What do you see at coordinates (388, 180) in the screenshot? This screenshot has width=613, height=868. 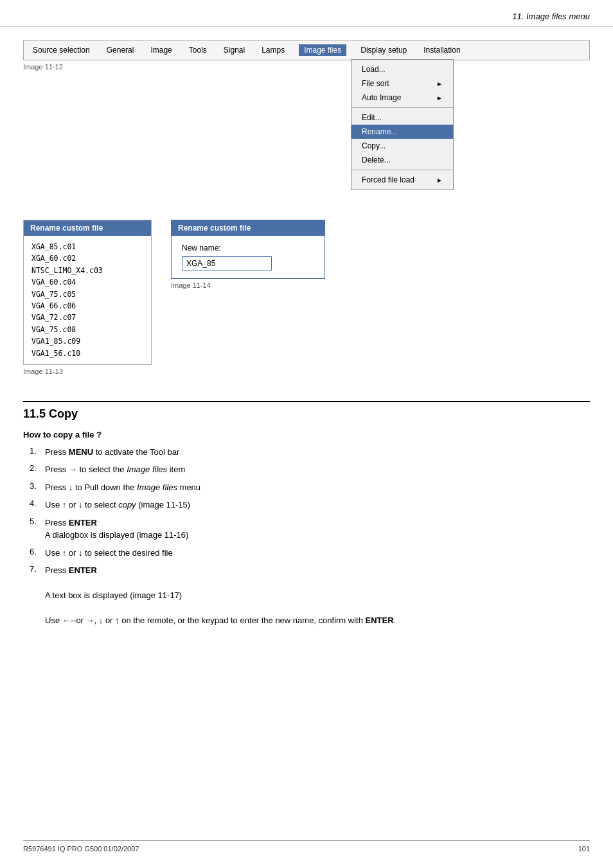 I see `dropdown-forced-file-load-label: Forced file load` at bounding box center [388, 180].